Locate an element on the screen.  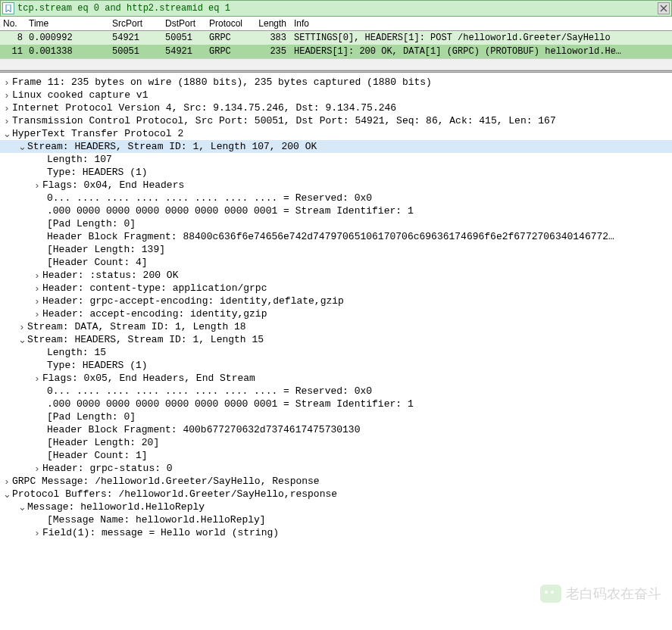
tree-item: [Header Length: 20] is located at coordinates (336, 442).